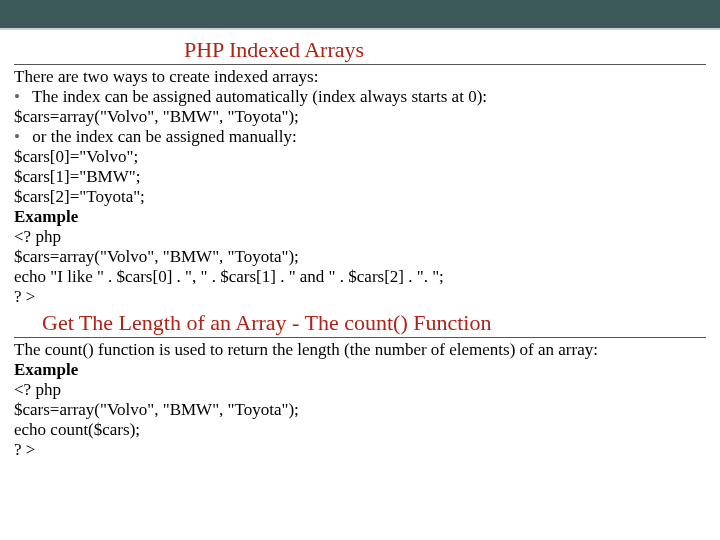 The image size is (720, 540). What do you see at coordinates (360, 137) in the screenshot?
I see `bullet-manual-index: • or the index can be assigned manually:` at bounding box center [360, 137].